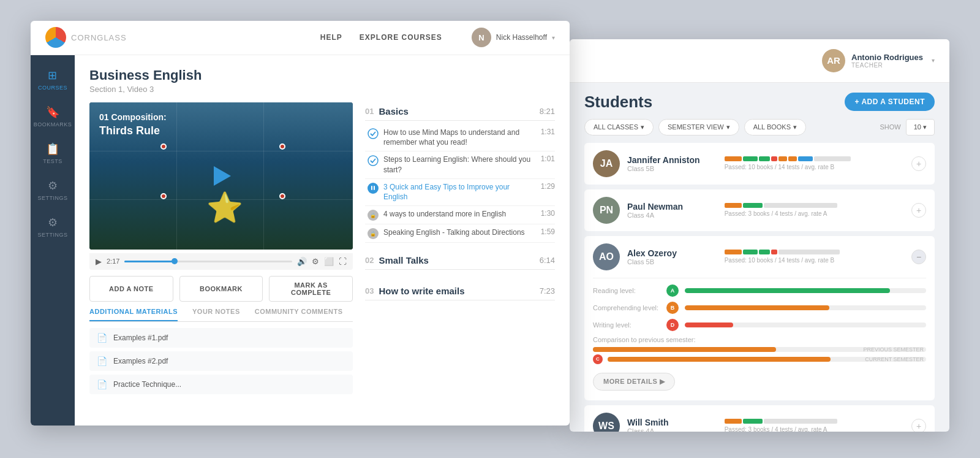  I want to click on more-details-button: MORE DETAILS ▶, so click(634, 381).